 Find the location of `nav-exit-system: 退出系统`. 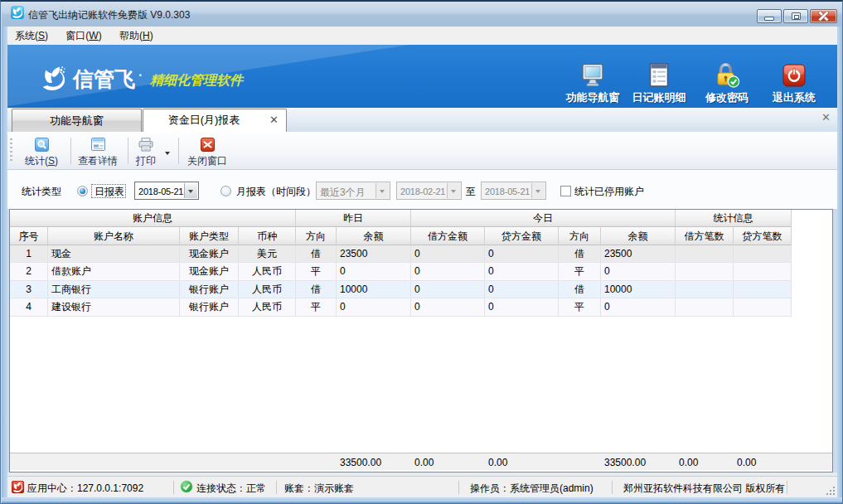

nav-exit-system: 退出系统 is located at coordinates (794, 85).